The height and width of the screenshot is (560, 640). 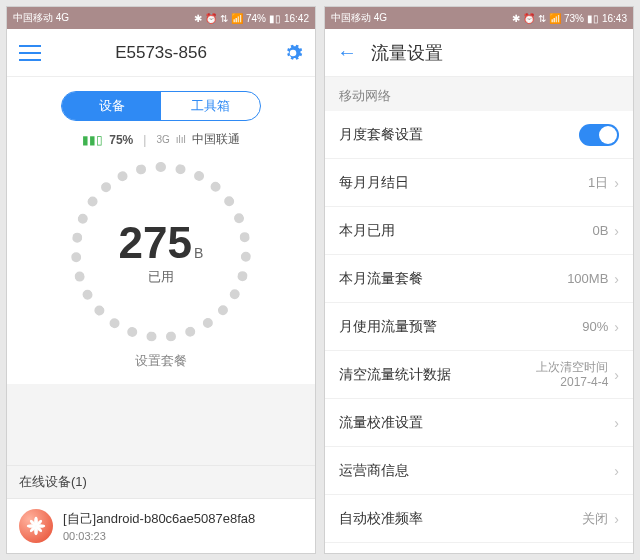 What do you see at coordinates (161, 482) in the screenshot?
I see `online-devices-header: 在线设备(1)` at bounding box center [161, 482].